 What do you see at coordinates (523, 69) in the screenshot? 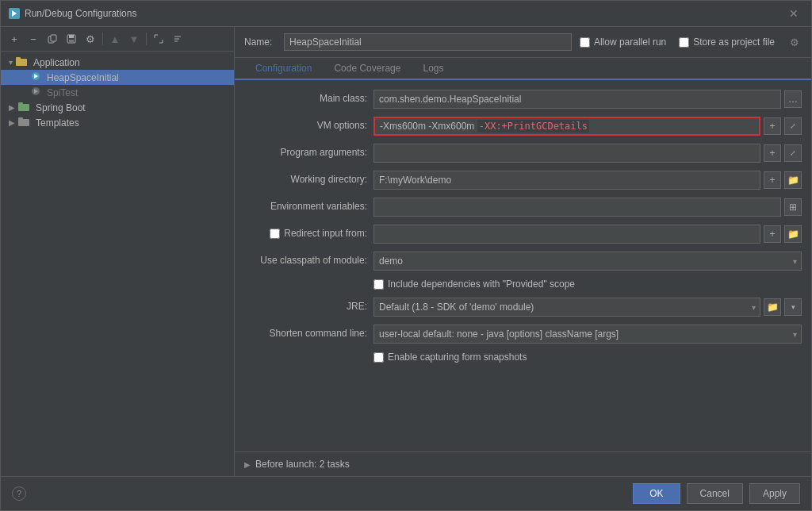
I see `config-tabs: Configuration Code Coverage Logs` at bounding box center [523, 69].